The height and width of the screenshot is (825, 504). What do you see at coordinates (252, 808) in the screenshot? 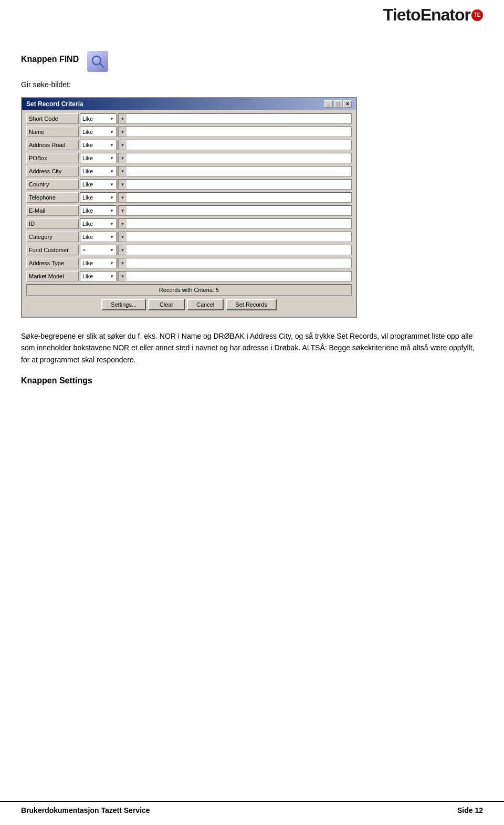
I see `footer: Brukerdokumentasjon Tazett Service Side …` at bounding box center [252, 808].